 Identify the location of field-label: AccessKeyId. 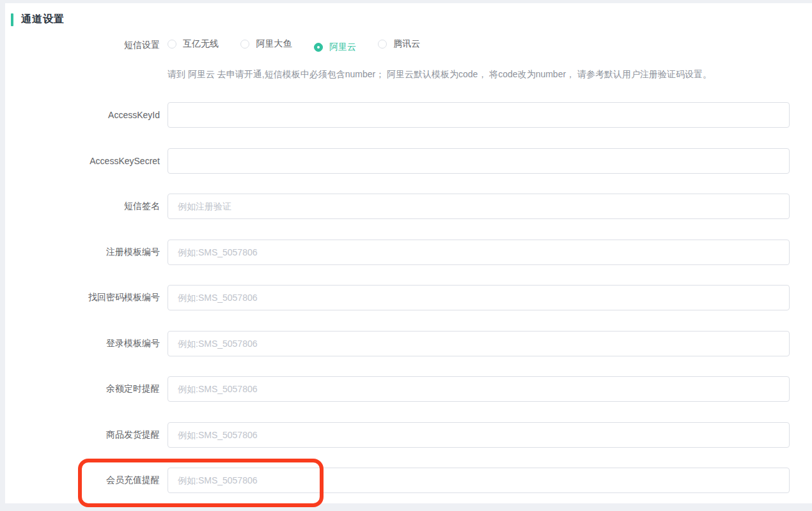
(86, 115).